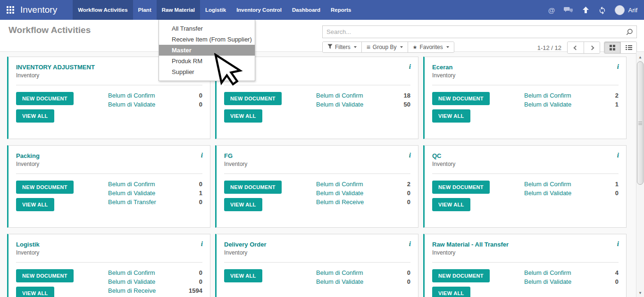 Image resolution: width=644 pixels, height=297 pixels. Describe the element at coordinates (342, 47) in the screenshot. I see `filters-button: Filters` at that location.